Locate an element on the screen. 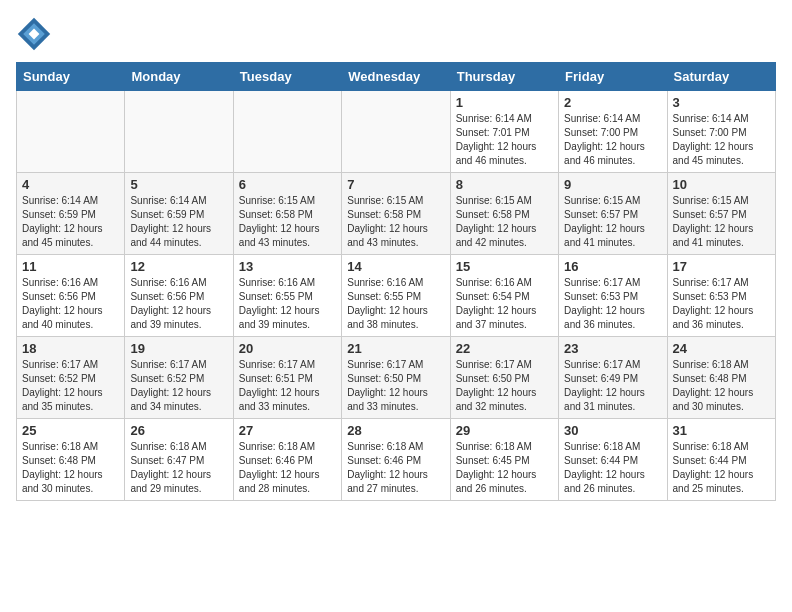 Image resolution: width=792 pixels, height=612 pixels. calendar-cell: 19Sunrise: 6:17 AMSunset: 6:52 PMDayligh… is located at coordinates (179, 378).